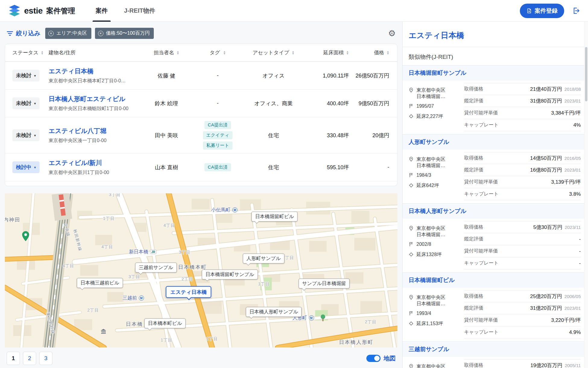 The height and width of the screenshot is (368, 588). What do you see at coordinates (93, 310) in the screenshot?
I see `map-district-label: 2丁目` at bounding box center [93, 310].